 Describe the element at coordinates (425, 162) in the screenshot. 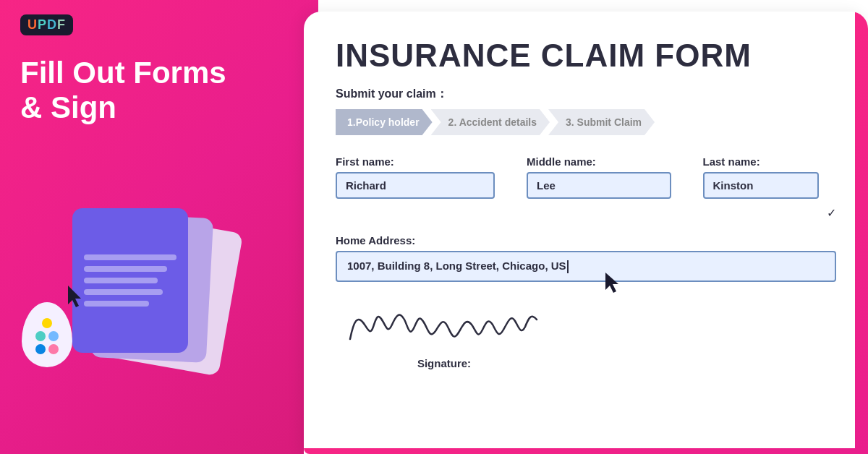

I see `first-name-label: First name:` at that location.